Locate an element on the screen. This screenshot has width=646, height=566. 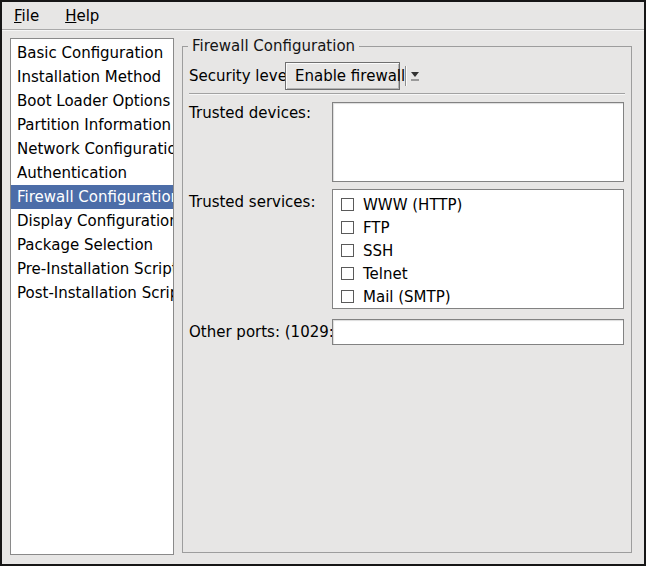
sidebar-item-installation-method: Installation Method is located at coordinates (92, 77).